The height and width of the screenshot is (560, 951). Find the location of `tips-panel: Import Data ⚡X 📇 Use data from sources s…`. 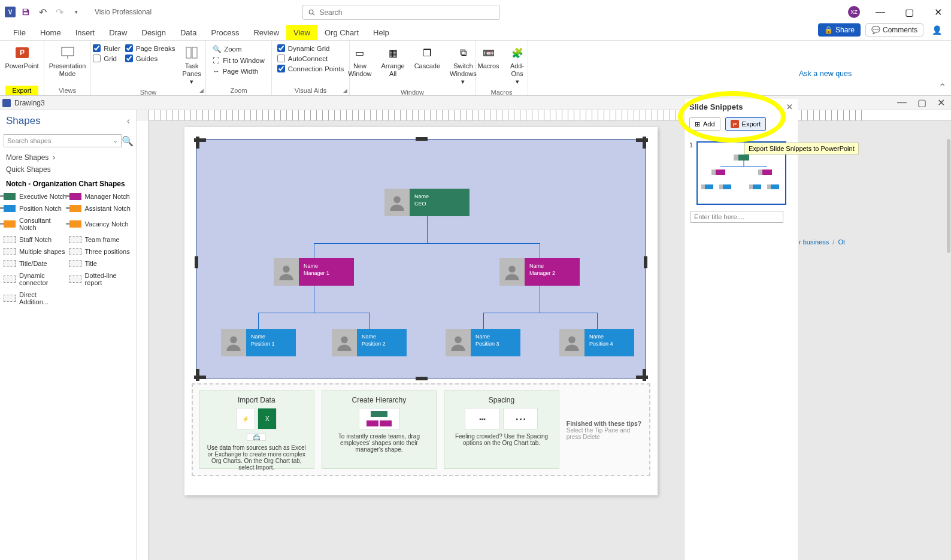

tips-panel: Import Data ⚡X 📇 Use data from sources s… is located at coordinates (421, 430).